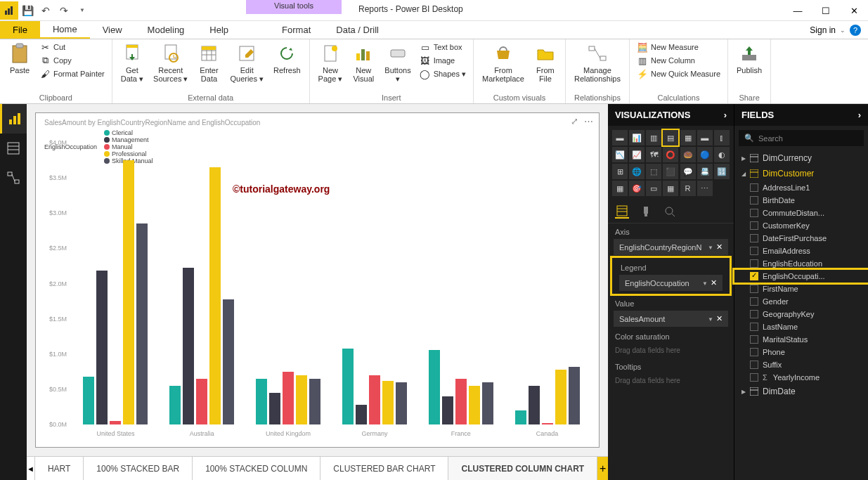 This screenshot has height=480, width=868. Describe the element at coordinates (801, 327) in the screenshot. I see `field-row: LastName` at that location.